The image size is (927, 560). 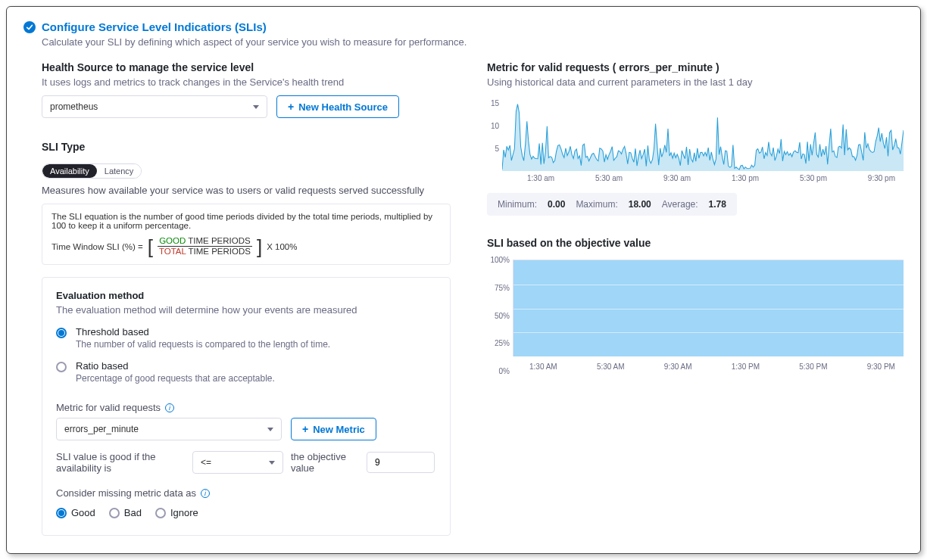 What do you see at coordinates (120, 171) in the screenshot?
I see `sli-type-latency: Latency` at bounding box center [120, 171].